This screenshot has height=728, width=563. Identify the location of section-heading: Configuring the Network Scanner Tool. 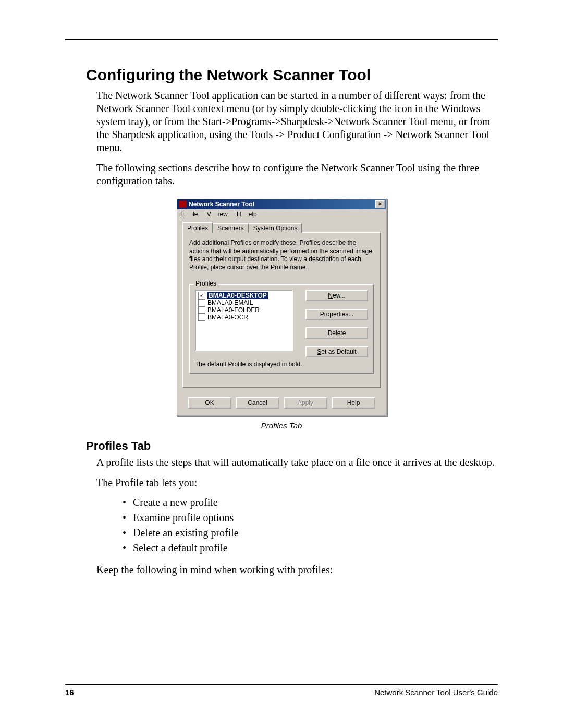
(292, 75).